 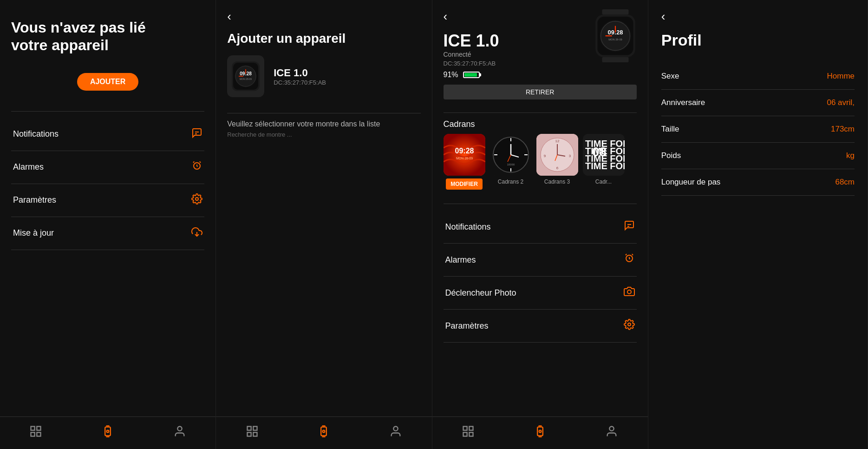 I want to click on modify-cadran-button: MODIFIER, so click(x=464, y=184).